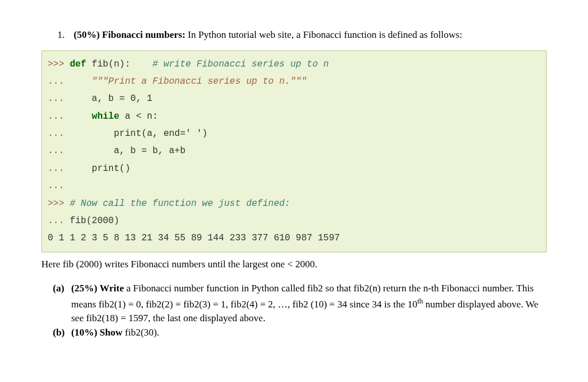 This screenshot has width=588, height=382. I want to click on question-desc: In Python tutorial web site, a Fibonacci…, so click(325, 34).